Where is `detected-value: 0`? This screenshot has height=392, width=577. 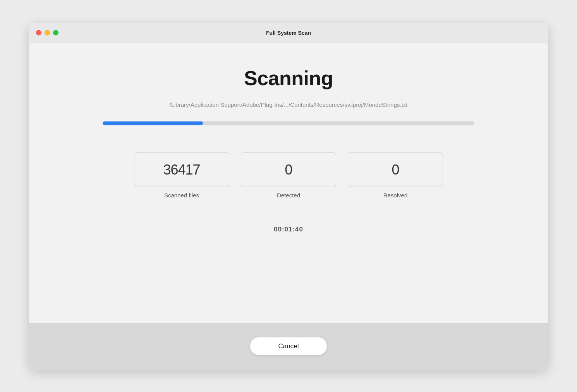 detected-value: 0 is located at coordinates (288, 169).